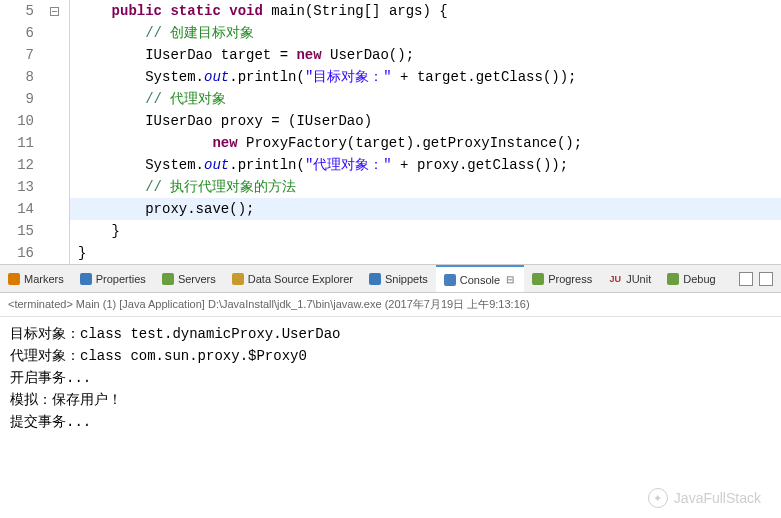 This screenshot has width=781, height=518. Describe the element at coordinates (162, 33) in the screenshot. I see `code-content: // 创建目标对象` at that location.